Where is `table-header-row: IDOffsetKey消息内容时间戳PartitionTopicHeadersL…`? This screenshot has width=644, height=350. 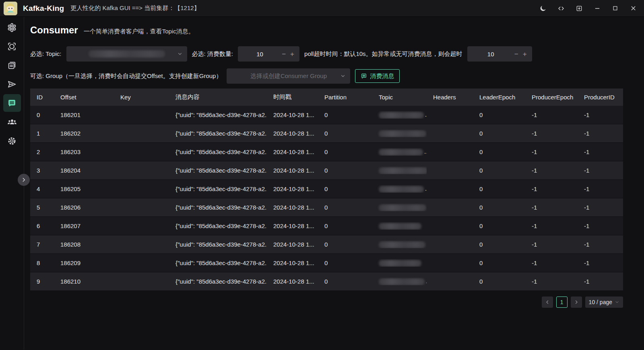 table-header-row: IDOffsetKey消息内容时间戳PartitionTopicHeadersL… is located at coordinates (327, 97).